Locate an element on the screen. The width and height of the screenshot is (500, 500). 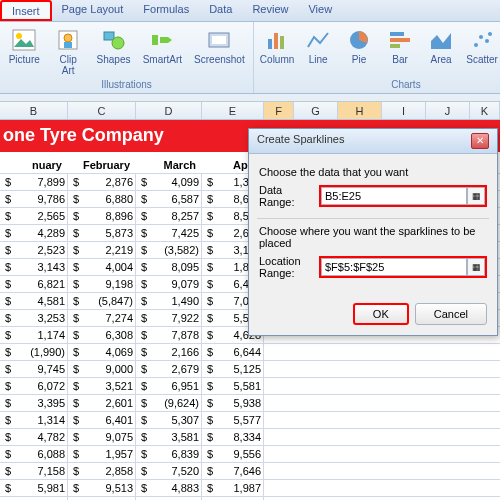
cell: $6,951 is located at coordinates (169, 386).